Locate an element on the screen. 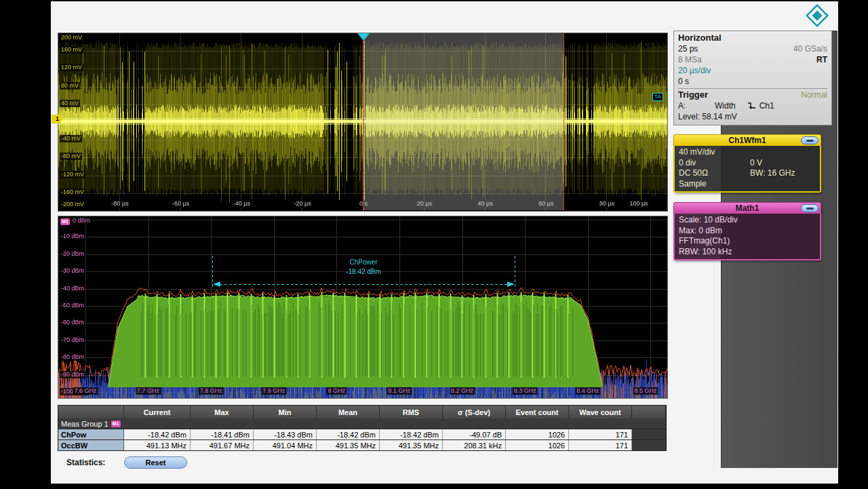 The height and width of the screenshot is (489, 868). level-axis-label: -20 dBm is located at coordinates (73, 254).